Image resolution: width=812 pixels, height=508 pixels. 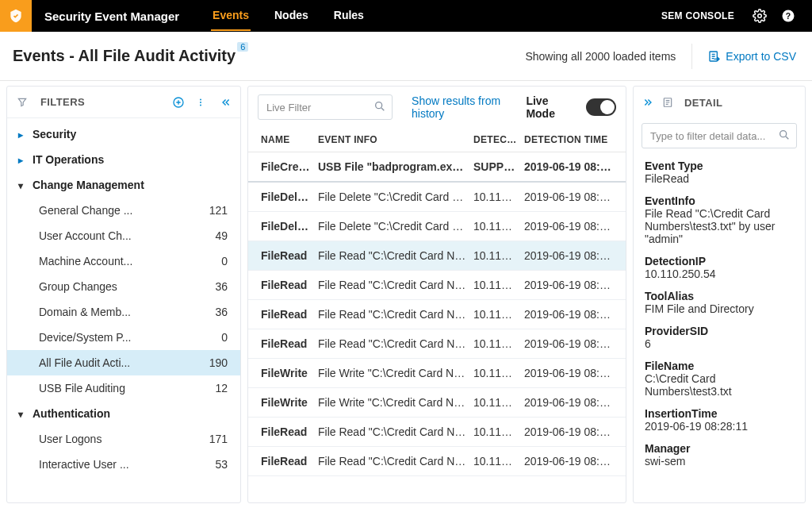 I want to click on show-history-link: Show results from history, so click(x=465, y=107).